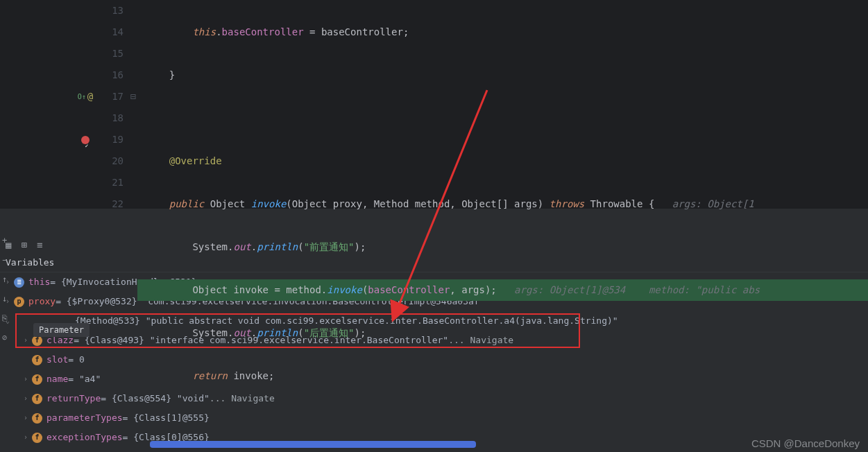 This screenshot has width=868, height=452. What do you see at coordinates (113, 161) in the screenshot?
I see `line-number: 20` at bounding box center [113, 161].